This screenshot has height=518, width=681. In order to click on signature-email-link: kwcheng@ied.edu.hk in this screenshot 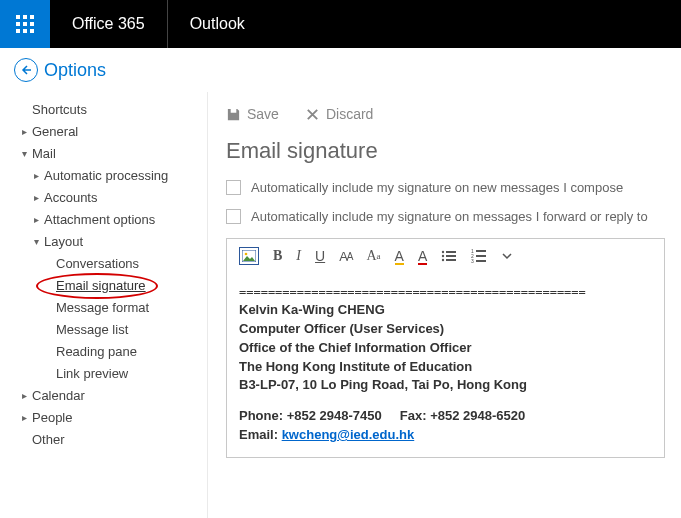, I will do `click(348, 434)`.